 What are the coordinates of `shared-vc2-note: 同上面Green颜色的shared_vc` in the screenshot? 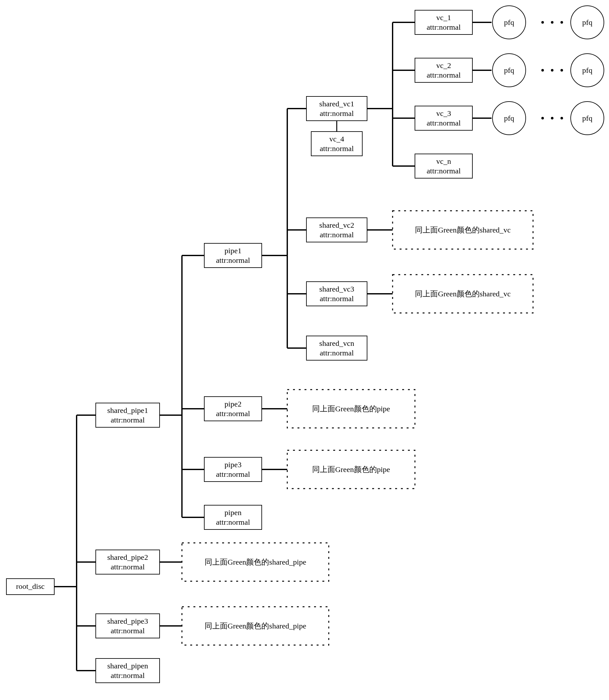 It's located at (463, 230).